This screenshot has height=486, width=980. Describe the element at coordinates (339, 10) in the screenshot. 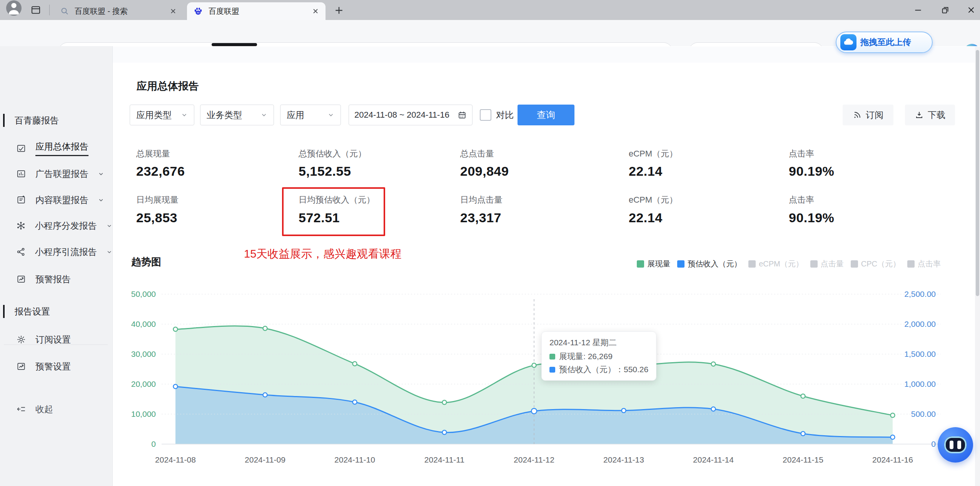

I see `new-tab-button` at that location.